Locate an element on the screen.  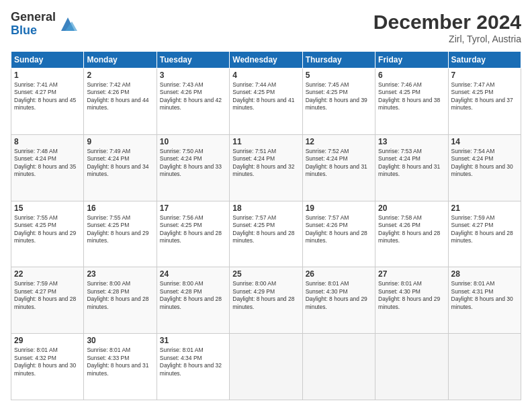
logo-general: General is located at coordinates (34, 17).